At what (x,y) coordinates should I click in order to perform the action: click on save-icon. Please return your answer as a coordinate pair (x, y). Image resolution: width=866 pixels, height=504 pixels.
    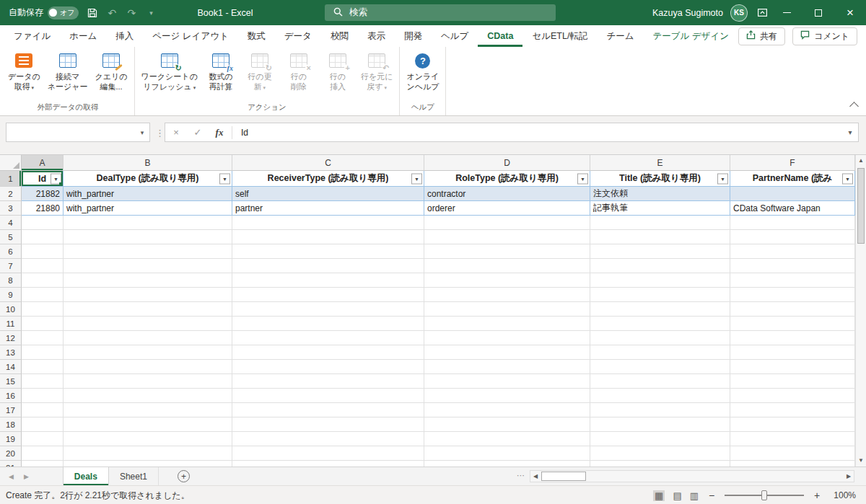
    Looking at the image, I should click on (92, 13).